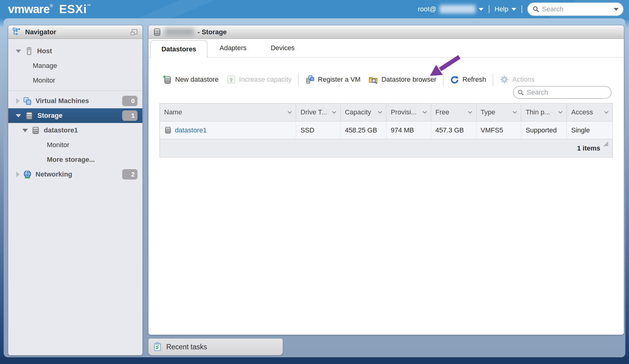  What do you see at coordinates (386, 130) in the screenshot?
I see `datastores-table: Name Drive T... Capacity Provisi... Free…` at bounding box center [386, 130].